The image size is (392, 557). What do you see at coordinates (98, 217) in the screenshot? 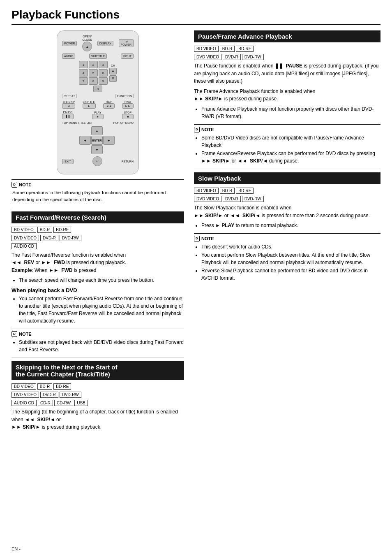
I see `fast-forward-header: Fast Forward/Reverse (Search)` at bounding box center [98, 217].